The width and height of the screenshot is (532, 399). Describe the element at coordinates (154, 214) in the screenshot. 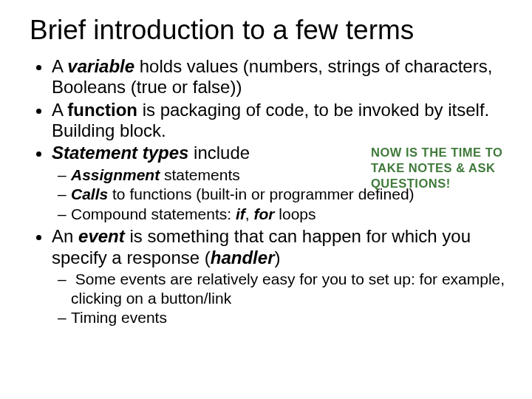

I see `text: Compound statements:` at that location.